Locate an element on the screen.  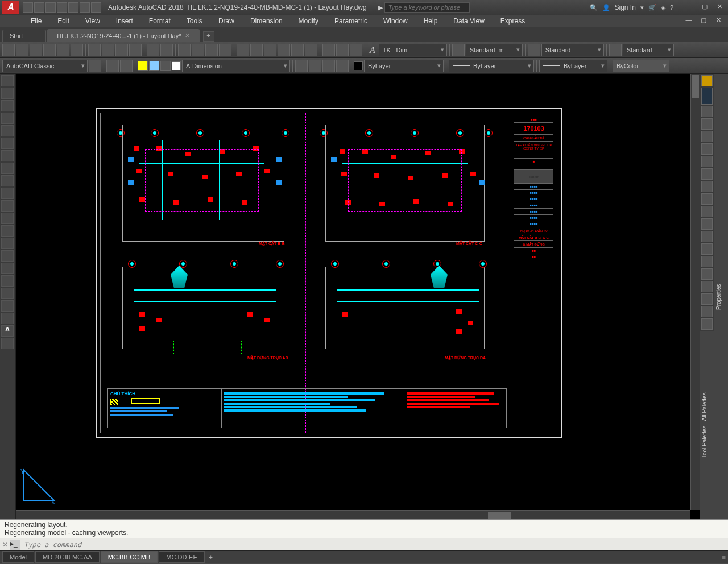
tab-active-file: HL.LK.1.2-NQ19-24-40...-1 (1) - Layout H… is located at coordinates (123, 35).